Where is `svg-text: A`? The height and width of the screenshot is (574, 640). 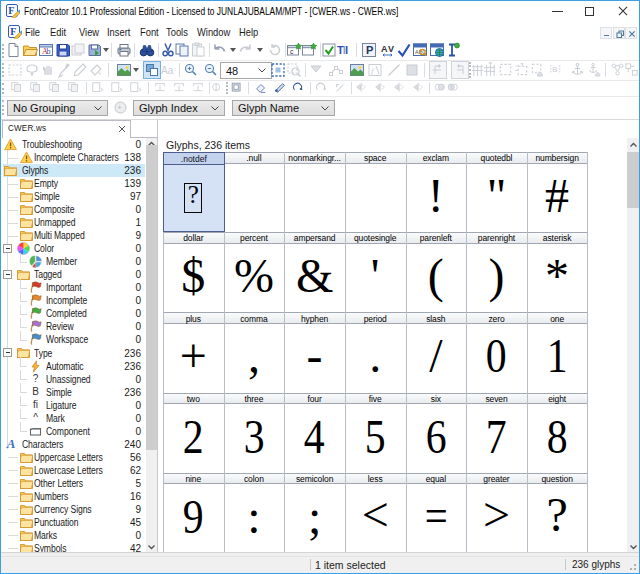 svg-text: A is located at coordinates (384, 49).